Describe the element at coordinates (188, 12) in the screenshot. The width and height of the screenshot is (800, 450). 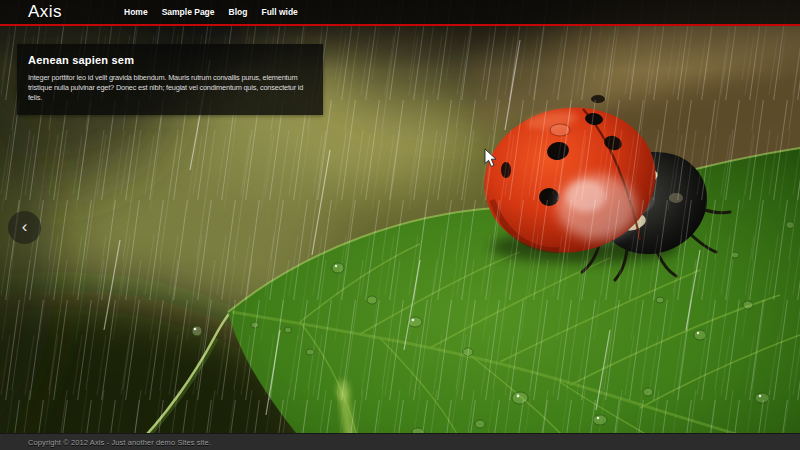
I see `nav-item-sample-page: Sample Page` at that location.